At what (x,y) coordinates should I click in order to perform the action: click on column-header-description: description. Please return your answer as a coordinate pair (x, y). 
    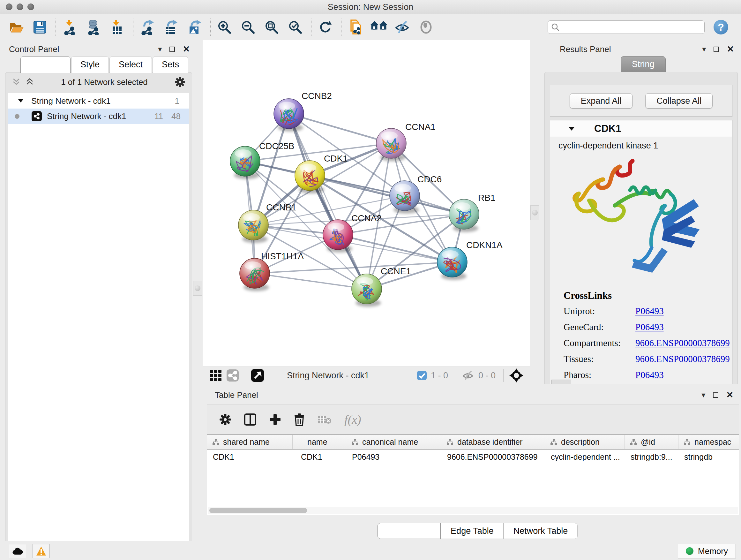
    Looking at the image, I should click on (585, 442).